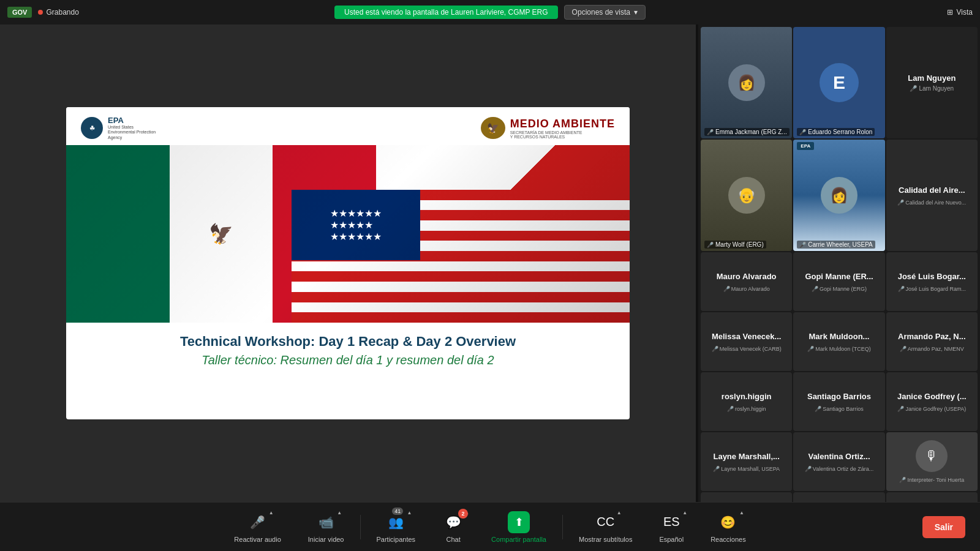  Describe the element at coordinates (132, 128) in the screenshot. I see `epa-text-block: EPA United StatesEnvironmental Protectio…` at that location.